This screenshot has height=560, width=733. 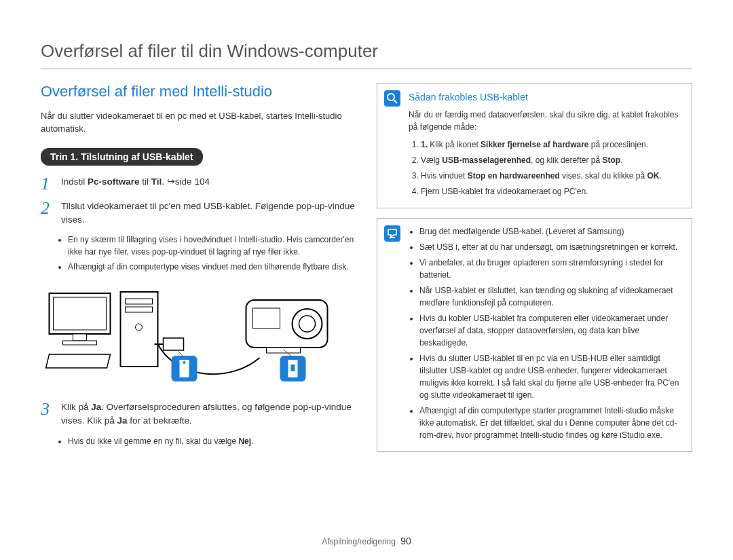 I want to click on note-step: Vælg USB-masselagerenhed, og klik dereft…, so click(x=551, y=160).